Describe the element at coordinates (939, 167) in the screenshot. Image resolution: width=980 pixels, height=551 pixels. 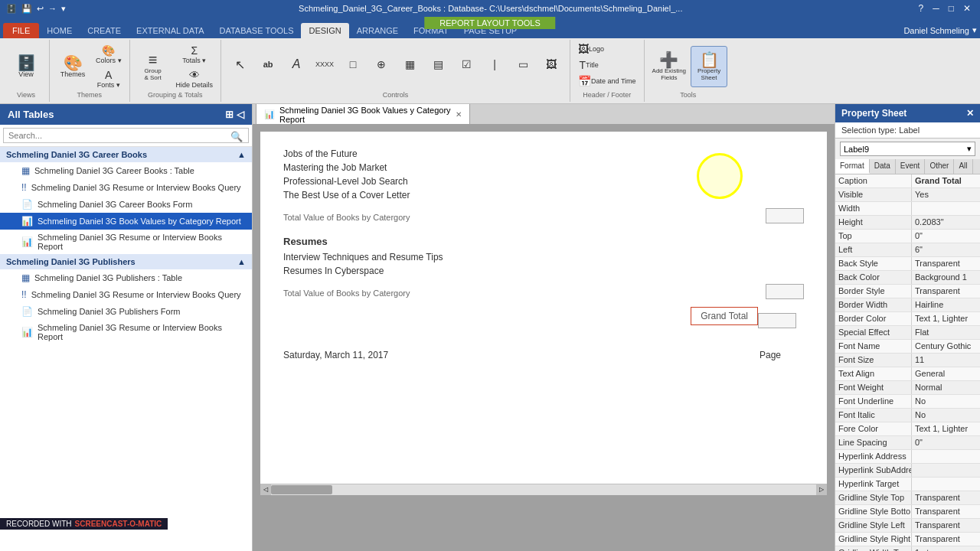
I see `prop-tab-other: Other` at that location.